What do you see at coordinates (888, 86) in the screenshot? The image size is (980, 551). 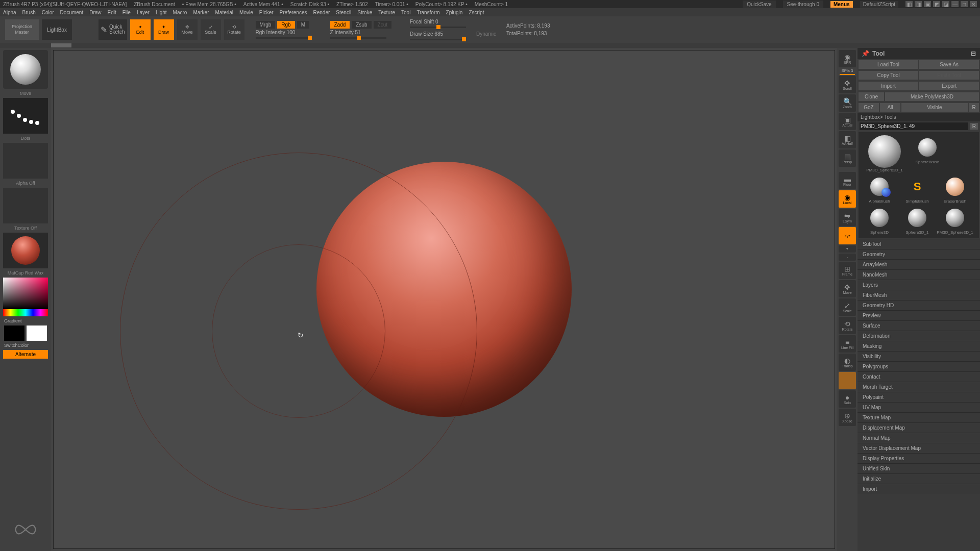 I see `import-button: Import` at bounding box center [888, 86].